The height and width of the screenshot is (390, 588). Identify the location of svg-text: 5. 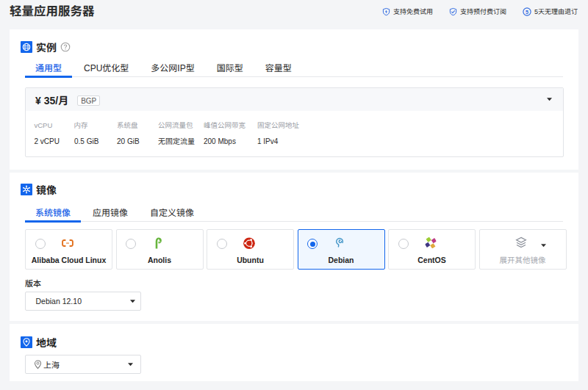
(527, 12).